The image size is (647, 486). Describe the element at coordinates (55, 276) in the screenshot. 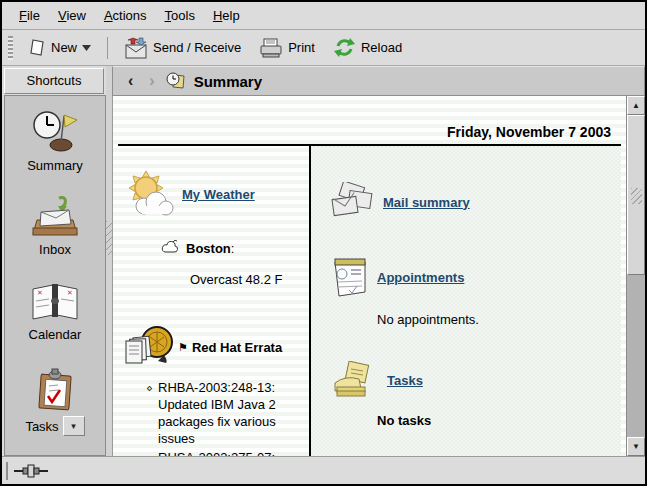

I see `shortcut-panel: Summary Inbox` at that location.